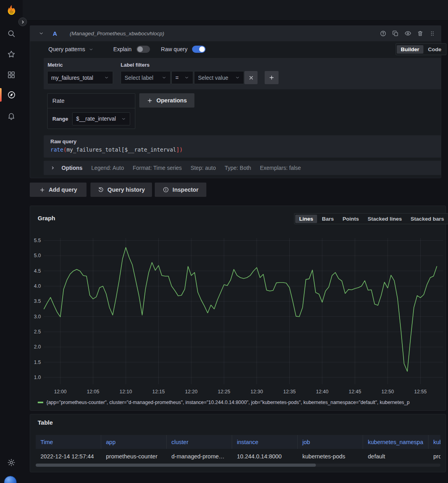 This screenshot has width=448, height=483. I want to click on eye-icon, so click(408, 33).